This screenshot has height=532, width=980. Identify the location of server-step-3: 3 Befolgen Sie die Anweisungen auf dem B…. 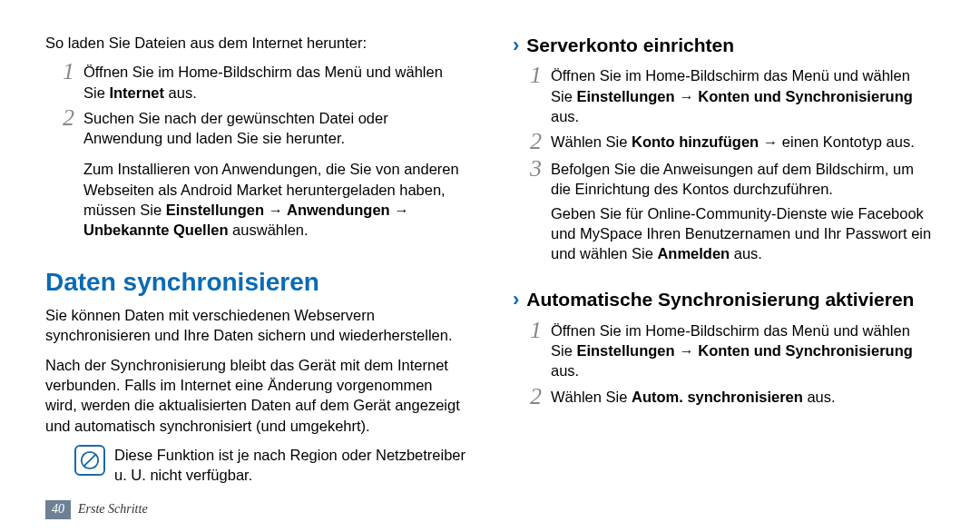
(730, 178).